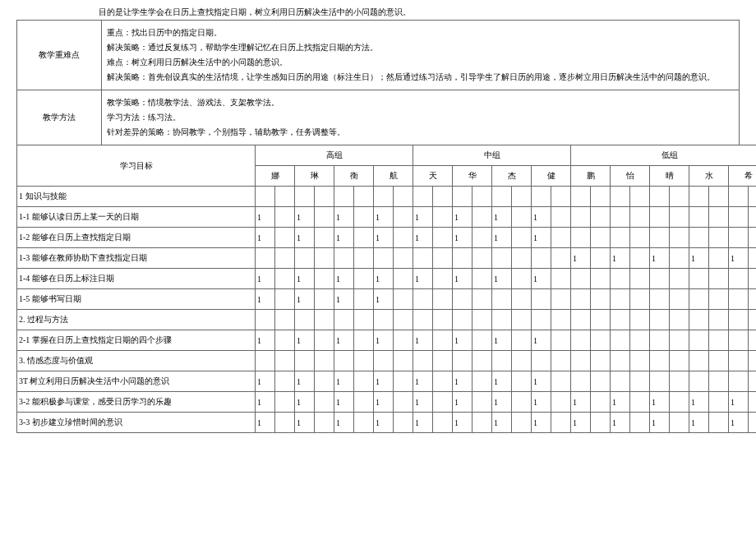 The image size is (756, 535). What do you see at coordinates (421, 103) in the screenshot?
I see `mth-line-0: 教学策略：情境教学法、游戏法、支架教学法。` at bounding box center [421, 103].